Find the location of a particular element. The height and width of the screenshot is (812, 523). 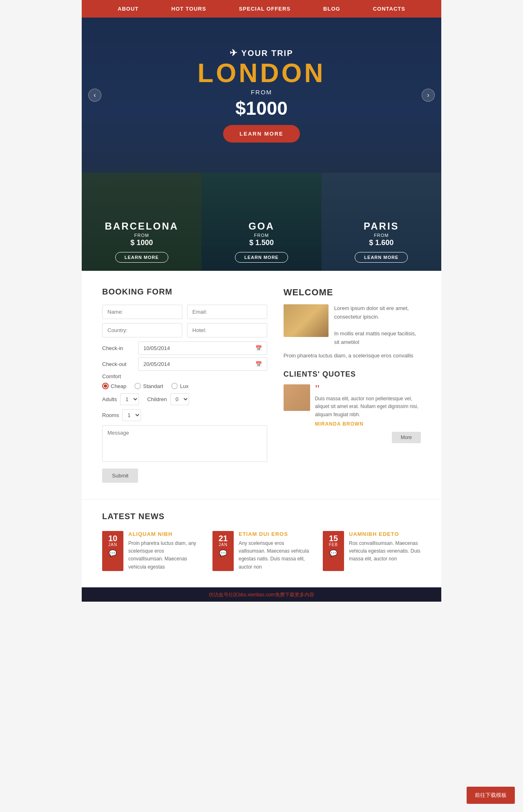

clients-title: CLIENTS' QUOTES is located at coordinates (352, 374).